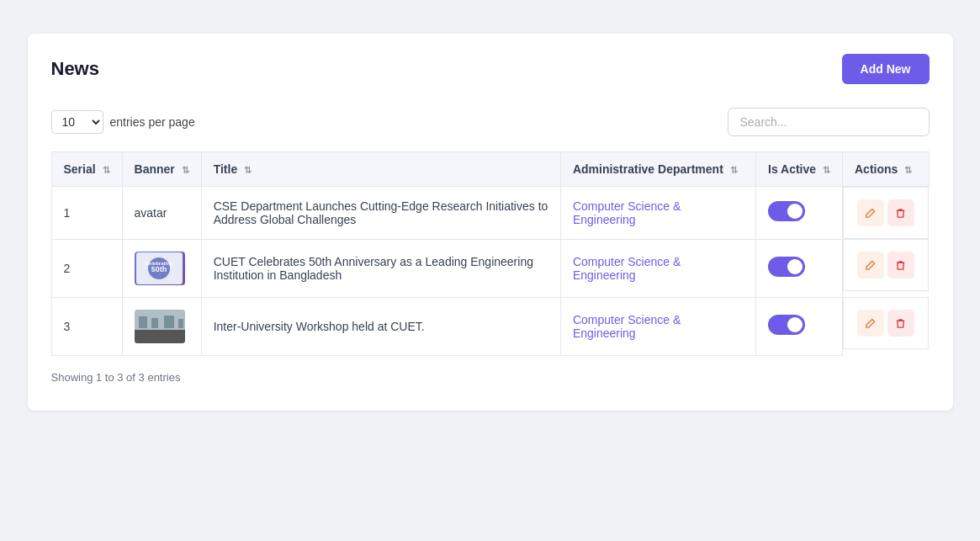  What do you see at coordinates (490, 214) in the screenshot?
I see `table-row: 1avatarCSE Department Launches Cutting-E…` at bounding box center [490, 214].